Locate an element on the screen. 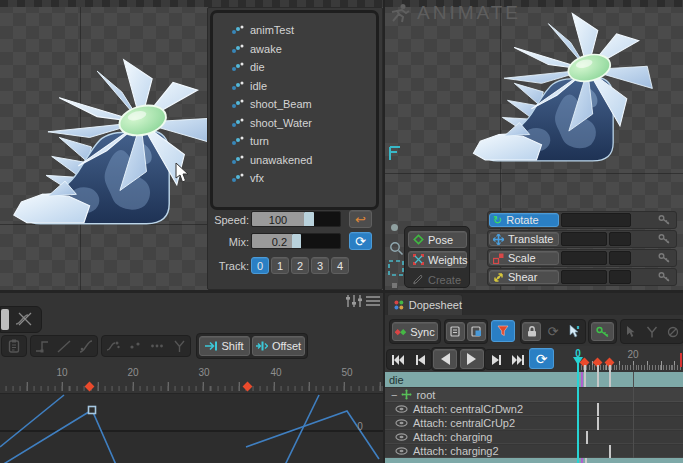 This screenshot has height=463, width=683. stepped-curve-icon is located at coordinates (42, 346).